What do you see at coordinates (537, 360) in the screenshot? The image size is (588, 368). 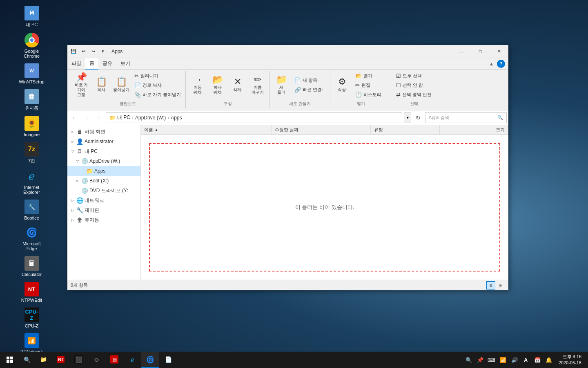 I see `tray-calendar: 📅` at bounding box center [537, 360].